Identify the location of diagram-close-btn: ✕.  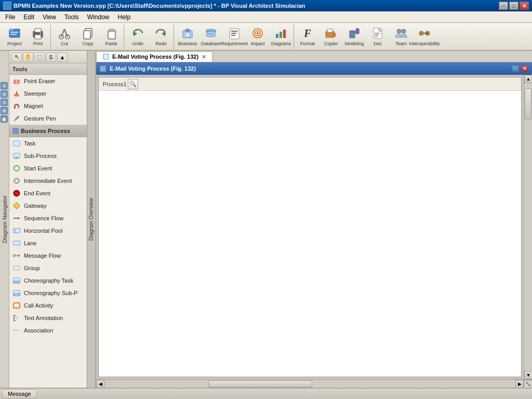
(525, 69).